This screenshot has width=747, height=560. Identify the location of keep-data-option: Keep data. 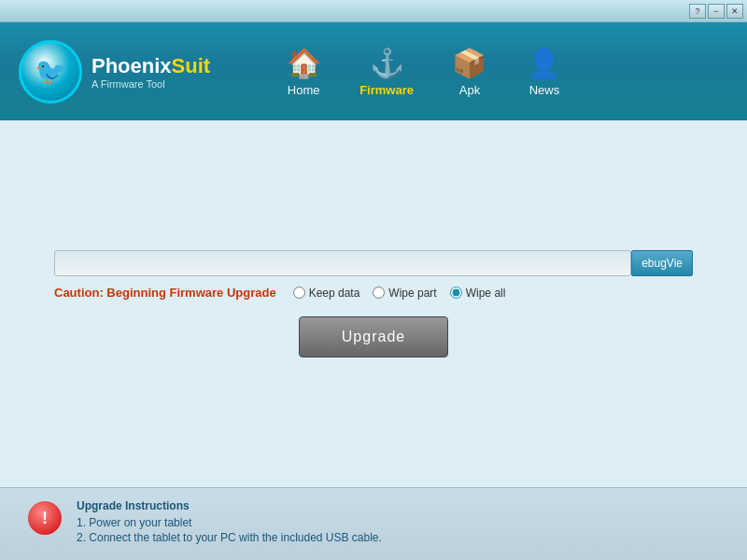
(327, 293).